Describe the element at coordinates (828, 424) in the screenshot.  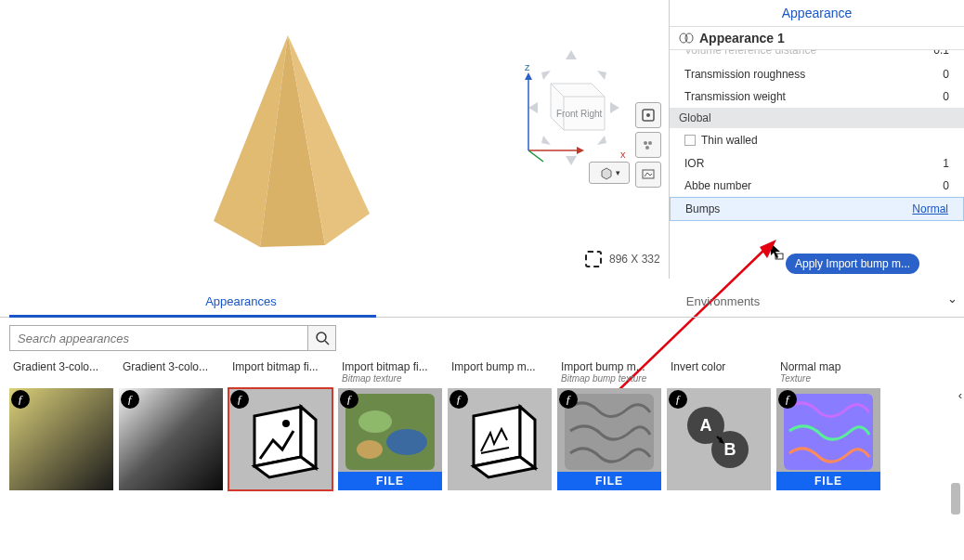
I see `thumb-normal: Normal mapTextureƒFILE` at that location.